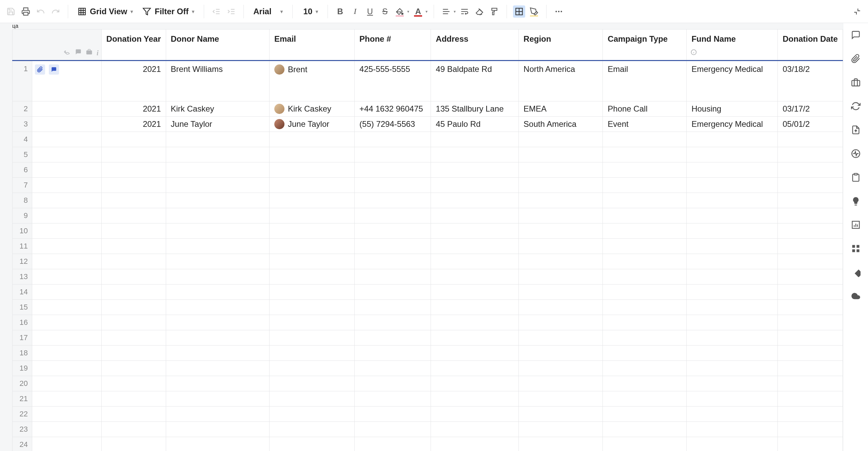 The width and height of the screenshot is (868, 451). Describe the element at coordinates (479, 12) in the screenshot. I see `clear-format-button` at that location.